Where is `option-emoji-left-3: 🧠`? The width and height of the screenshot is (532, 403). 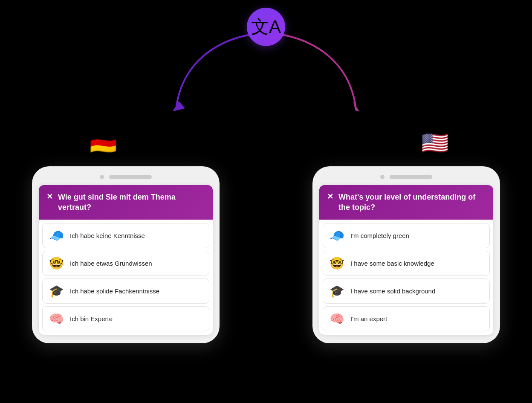
option-emoji-left-3: 🧠 is located at coordinates (56, 319).